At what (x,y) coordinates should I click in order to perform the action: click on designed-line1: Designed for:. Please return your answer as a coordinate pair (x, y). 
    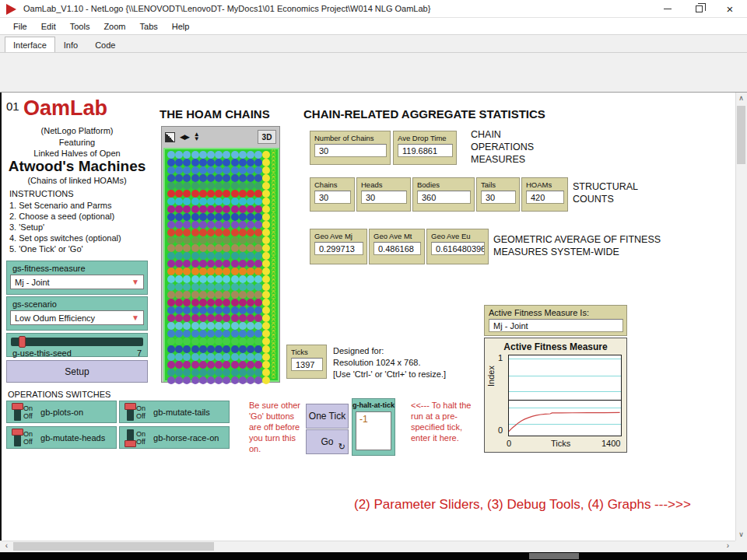
    Looking at the image, I should click on (407, 352).